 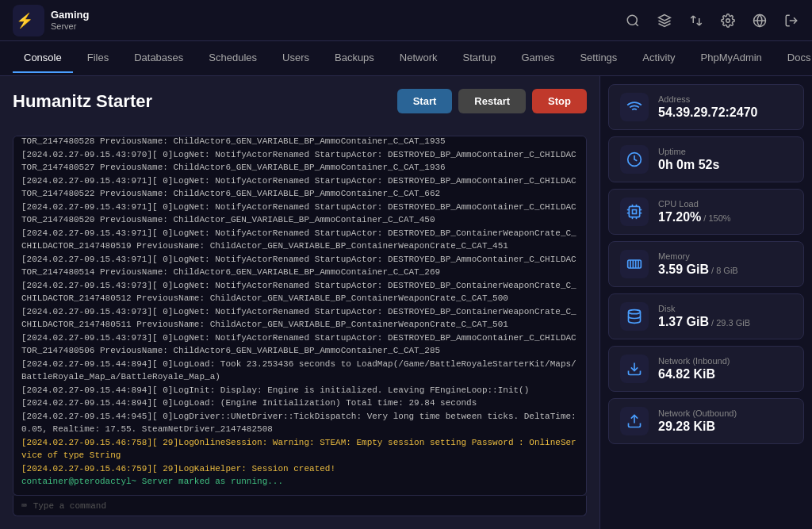 What do you see at coordinates (725, 217) in the screenshot?
I see `stat-value-cpu: 17.20% / 150%` at bounding box center [725, 217].